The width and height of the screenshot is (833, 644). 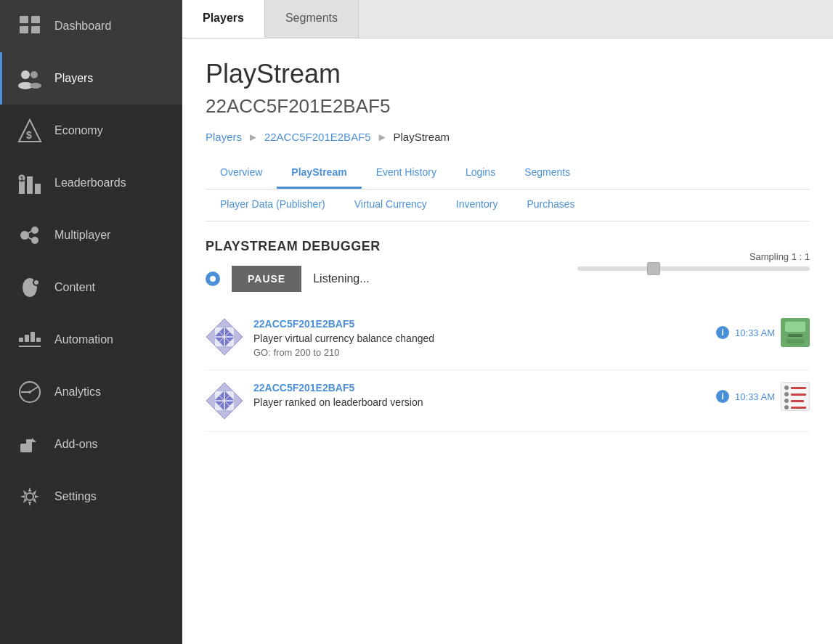 I want to click on event-description-2: Player ranked on leaderboard version, so click(x=479, y=402).